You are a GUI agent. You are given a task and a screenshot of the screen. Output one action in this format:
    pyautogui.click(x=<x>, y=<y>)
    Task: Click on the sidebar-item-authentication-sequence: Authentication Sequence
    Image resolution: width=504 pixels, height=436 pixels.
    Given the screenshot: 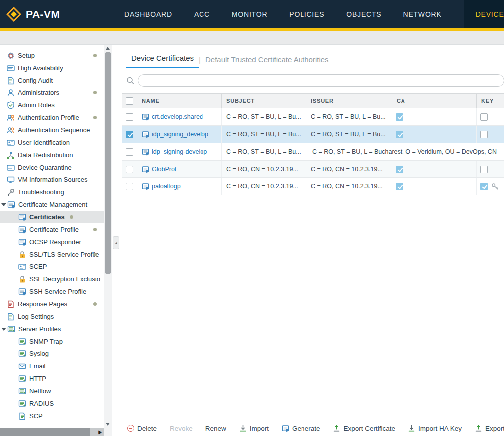 What is the action you would take?
    pyautogui.click(x=52, y=130)
    